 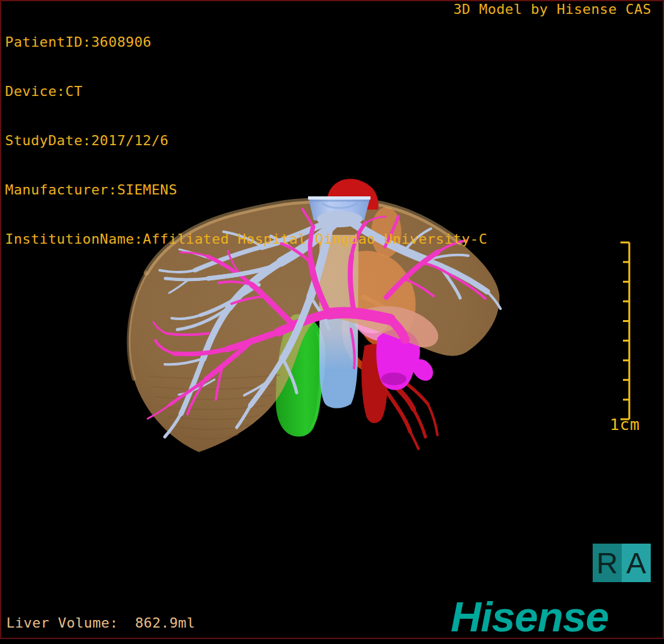 I want to click on liver-volume-value: 862.9ml, so click(x=165, y=623).